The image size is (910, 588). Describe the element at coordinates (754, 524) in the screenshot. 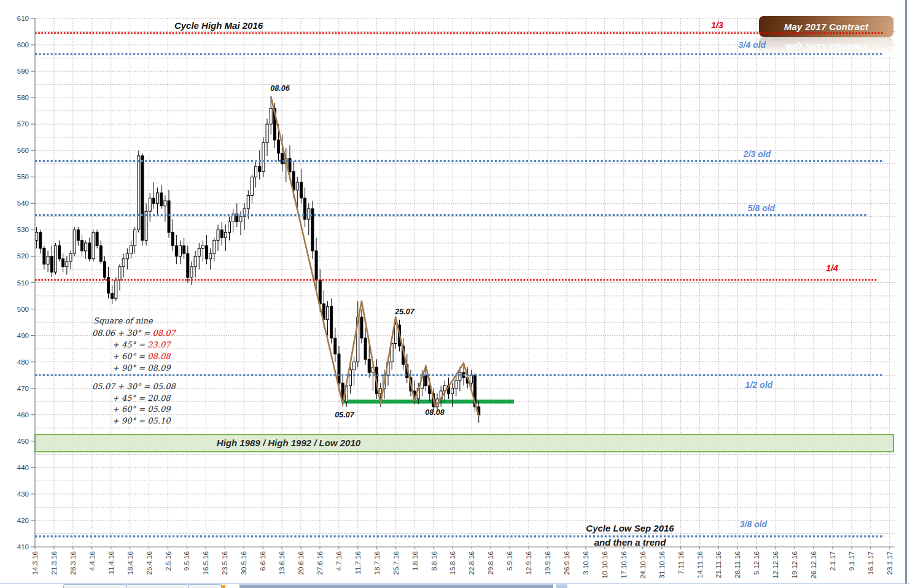

I see `cycle-line-label-3-8-old: 3/8 old` at that location.